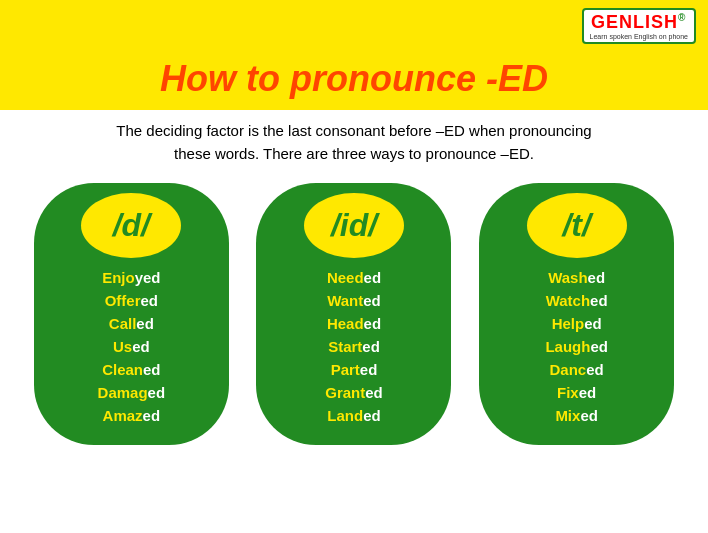 The image size is (708, 533). What do you see at coordinates (568, 416) in the screenshot?
I see `word-base-2-6: Mix` at bounding box center [568, 416].